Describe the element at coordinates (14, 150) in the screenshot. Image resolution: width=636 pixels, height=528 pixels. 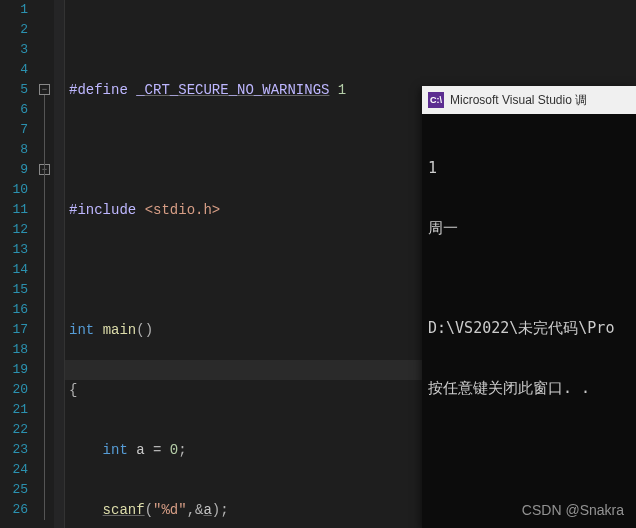
I see `line-number: 8` at that location.